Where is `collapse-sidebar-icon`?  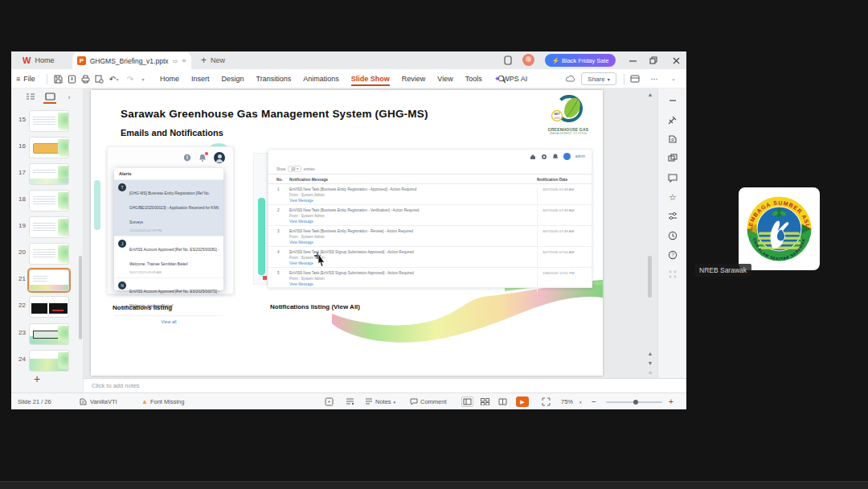
collapse-sidebar-icon is located at coordinates (673, 101).